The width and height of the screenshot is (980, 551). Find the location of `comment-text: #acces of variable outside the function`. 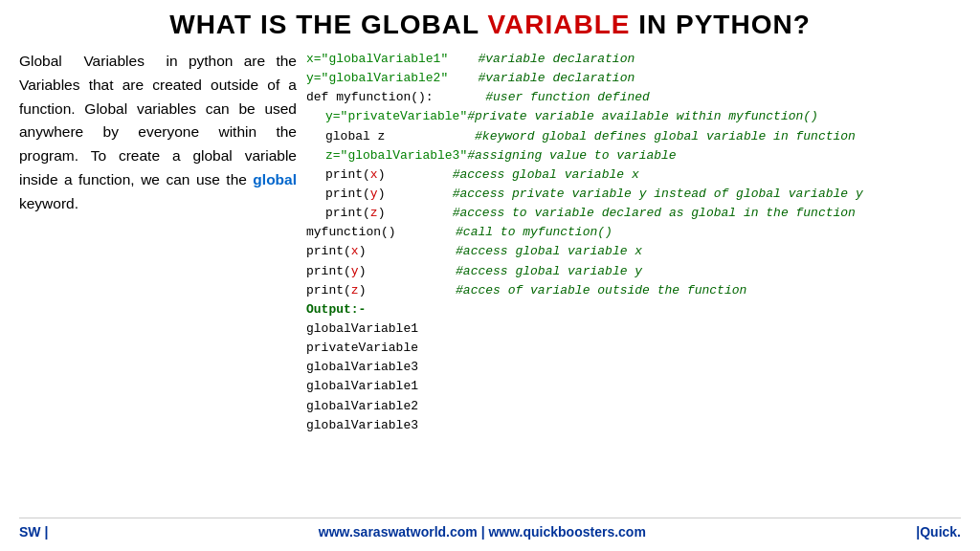

comment-text: #acces of variable outside the function is located at coordinates (556, 291).